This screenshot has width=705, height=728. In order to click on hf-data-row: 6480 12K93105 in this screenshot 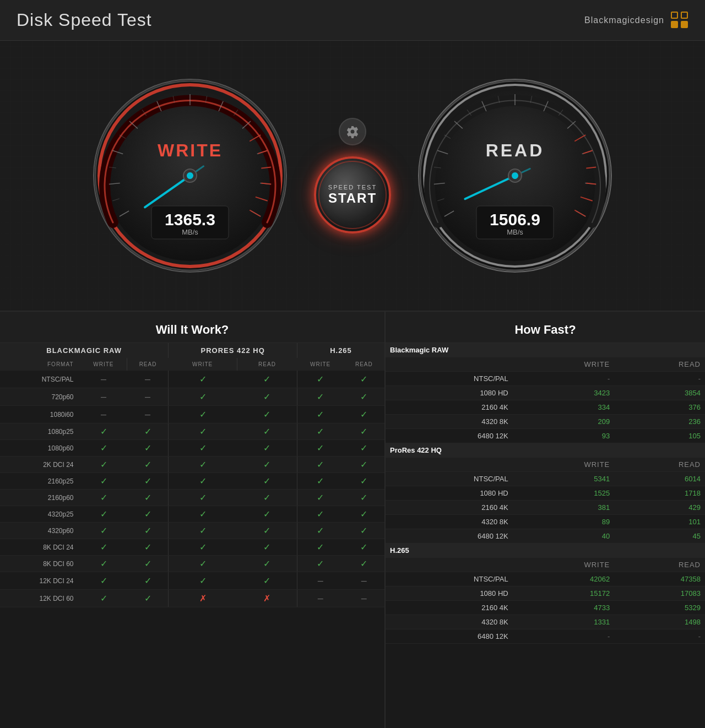, I will do `click(545, 436)`.